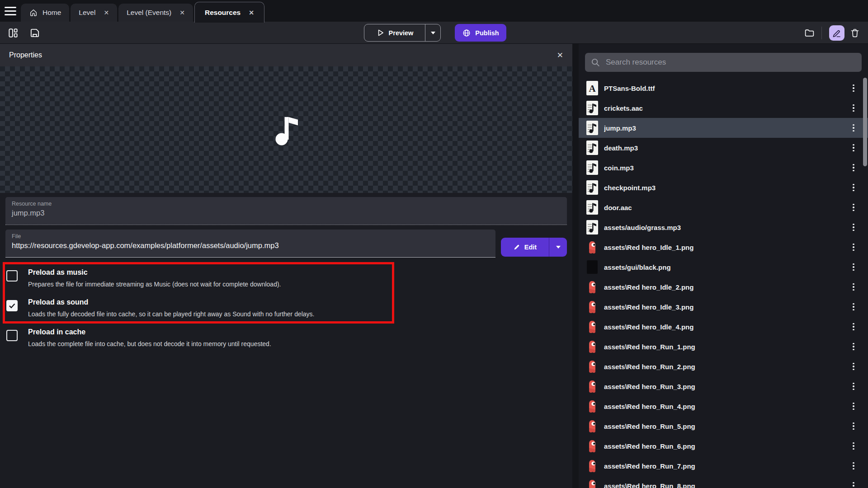 The image size is (868, 488). What do you see at coordinates (595, 62) in the screenshot?
I see `search-icon` at bounding box center [595, 62].